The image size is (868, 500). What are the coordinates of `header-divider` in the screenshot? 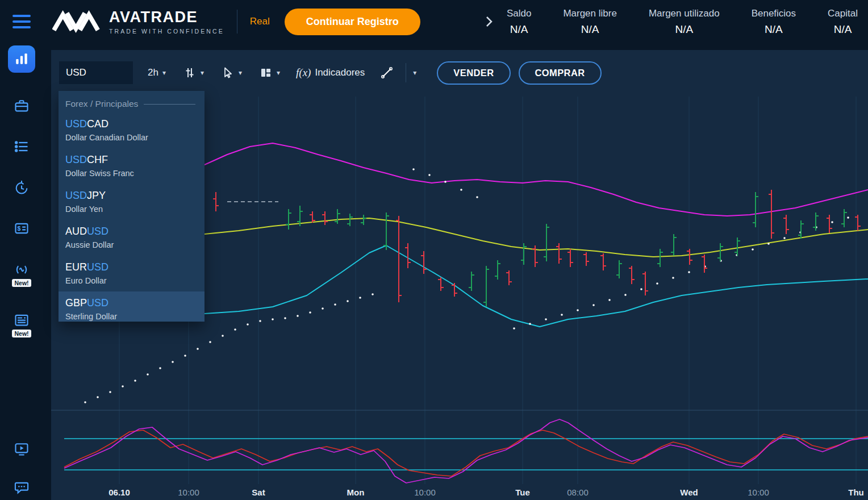 It's located at (237, 22).